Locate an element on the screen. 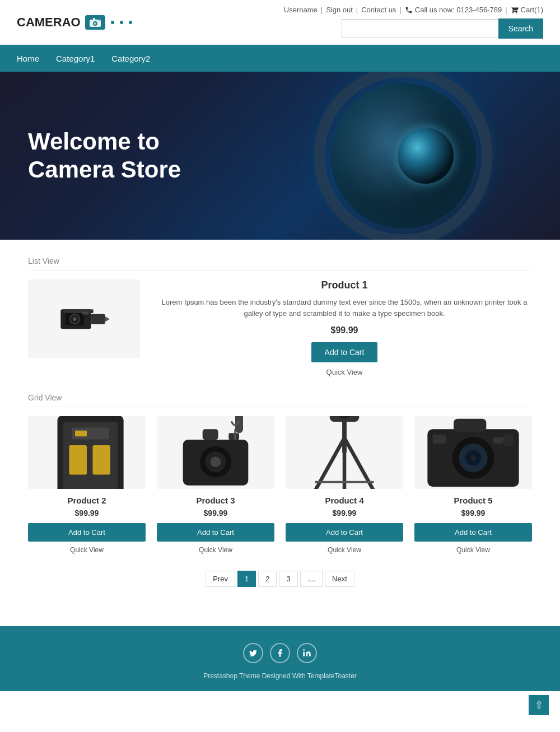  product1-quick-view: Quick View is located at coordinates (344, 372).